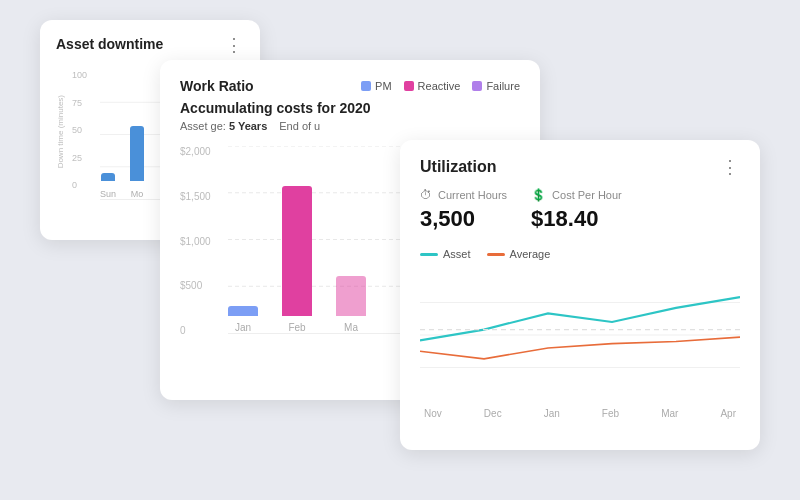  Describe the element at coordinates (384, 86) in the screenshot. I see `legend-pm-label: PM` at that location.